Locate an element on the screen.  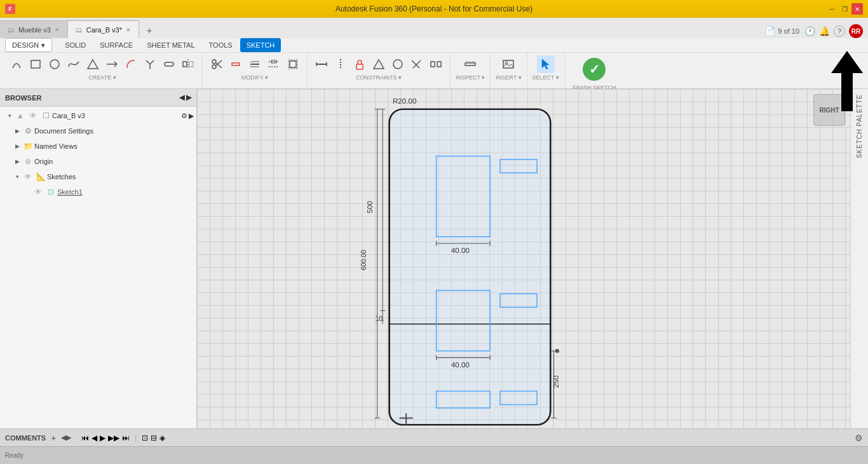
fillet-tool is located at coordinates (131, 64).